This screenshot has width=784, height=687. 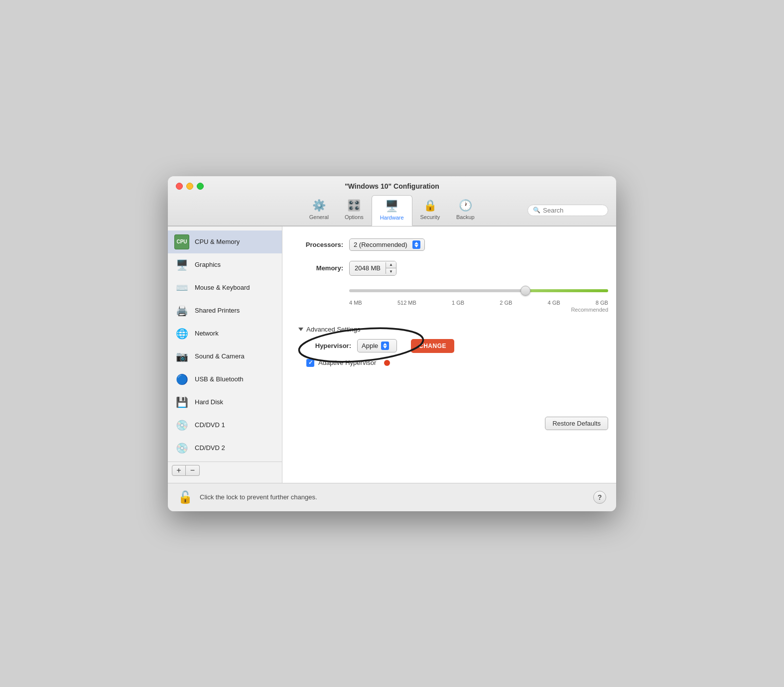 I want to click on cpu-memory-icon: CPU, so click(x=182, y=242).